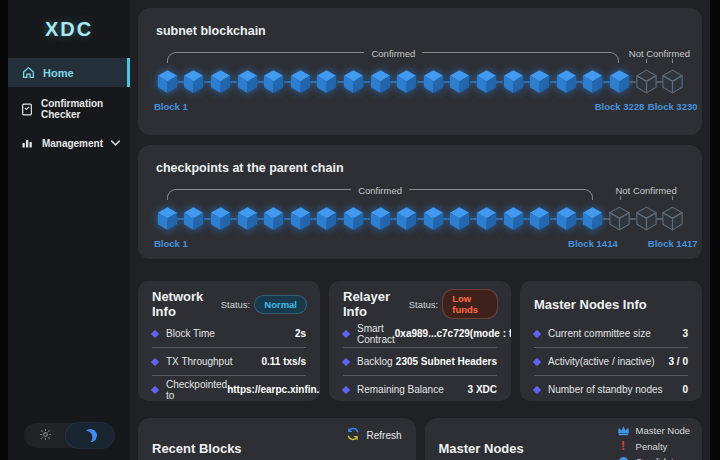  Describe the element at coordinates (654, 446) in the screenshot. I see `legend-item: !Penalty` at that location.